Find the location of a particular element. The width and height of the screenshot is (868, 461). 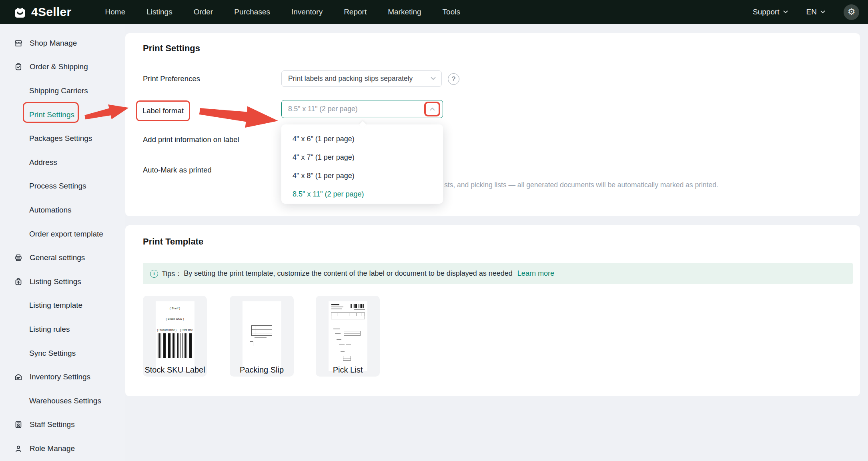

brand-logo: 4Seller is located at coordinates (42, 12).